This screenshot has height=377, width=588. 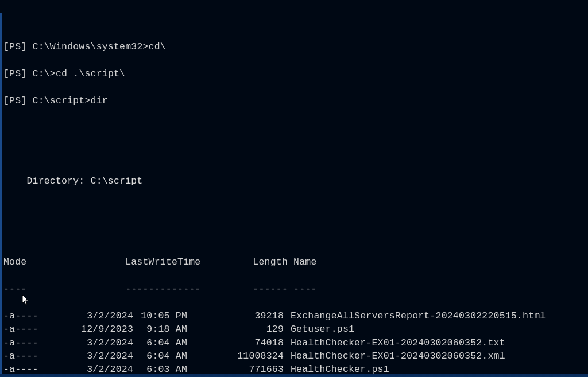 I want to click on file-name: HealthChecker-EX01-20240302060352.txt, so click(x=438, y=343).